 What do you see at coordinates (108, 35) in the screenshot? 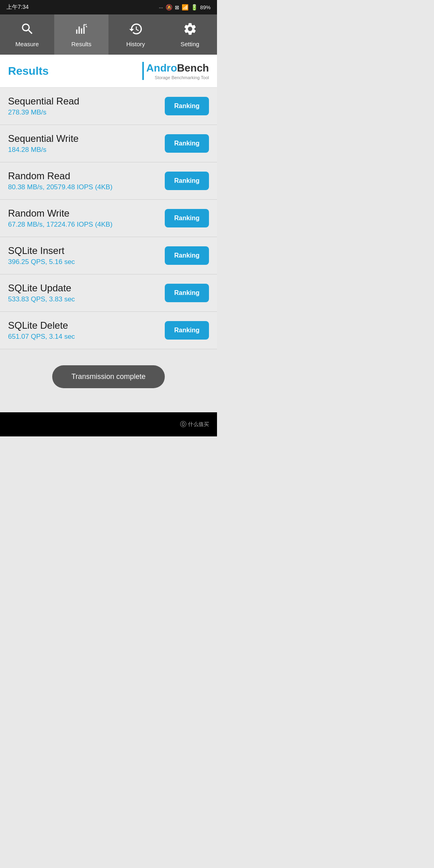
I see `nav-tabs: Measure Results History Setting` at bounding box center [108, 35].